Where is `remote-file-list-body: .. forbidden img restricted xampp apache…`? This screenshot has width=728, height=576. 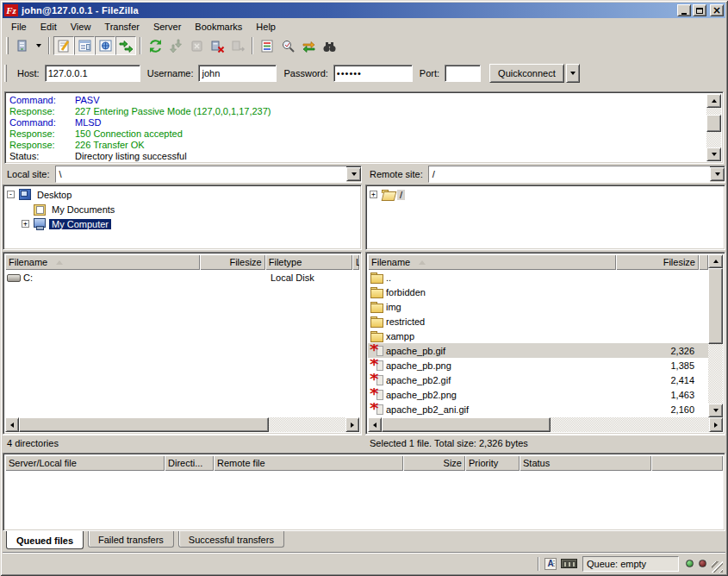
remote-file-list-body: .. forbidden img restricted xampp apache… is located at coordinates (538, 343).